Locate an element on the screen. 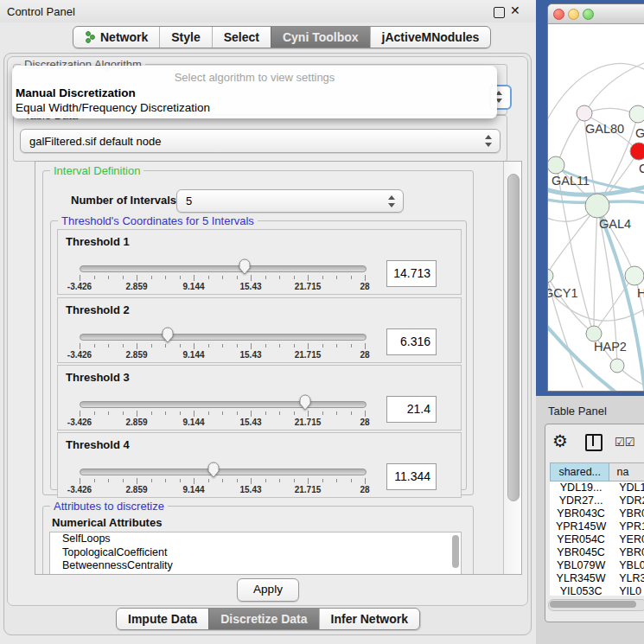 This screenshot has width=644, height=644. threshold-label: Threshold 2 is located at coordinates (98, 309).